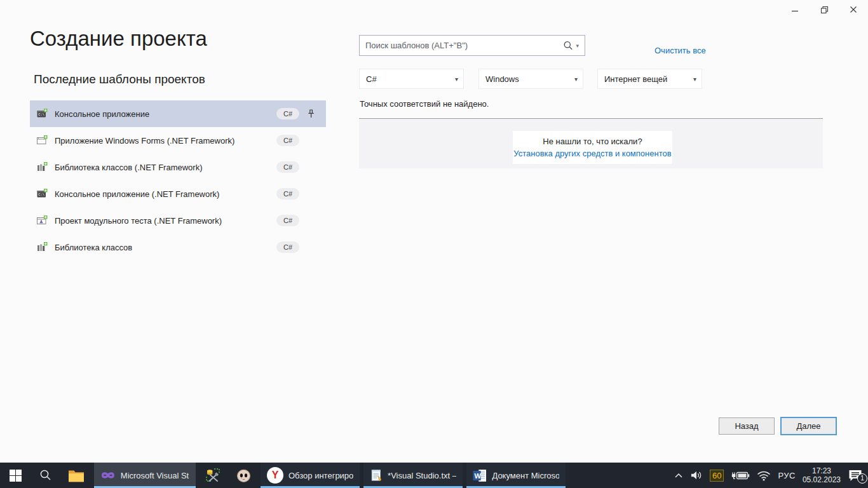 This screenshot has width=868, height=488. I want to click on template-label: Консольное приложение, so click(102, 114).